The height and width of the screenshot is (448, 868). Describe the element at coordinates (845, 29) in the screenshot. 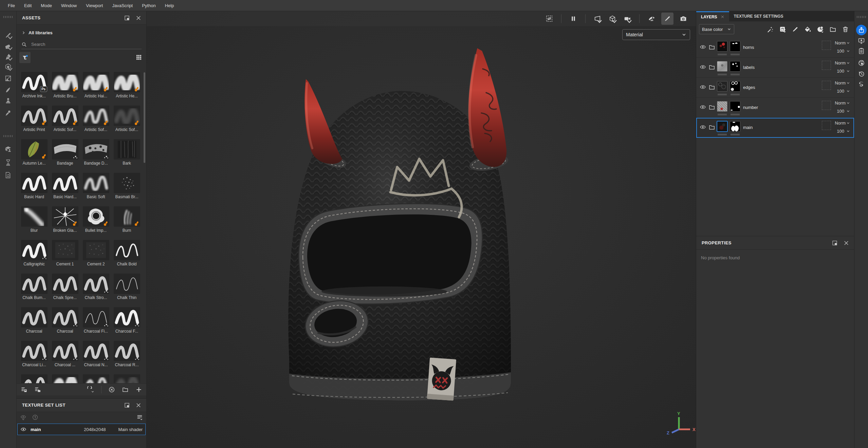

I see `delete-layer-button` at that location.